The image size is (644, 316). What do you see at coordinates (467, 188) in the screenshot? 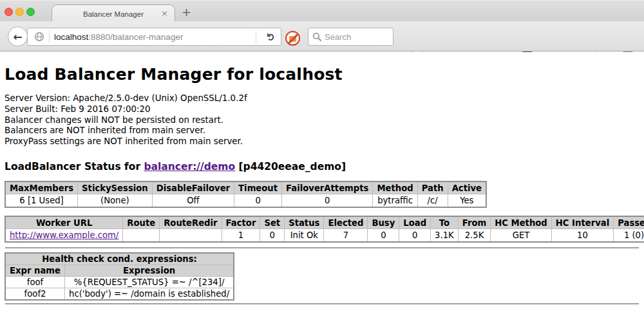
I see `col-active: Active` at bounding box center [467, 188].